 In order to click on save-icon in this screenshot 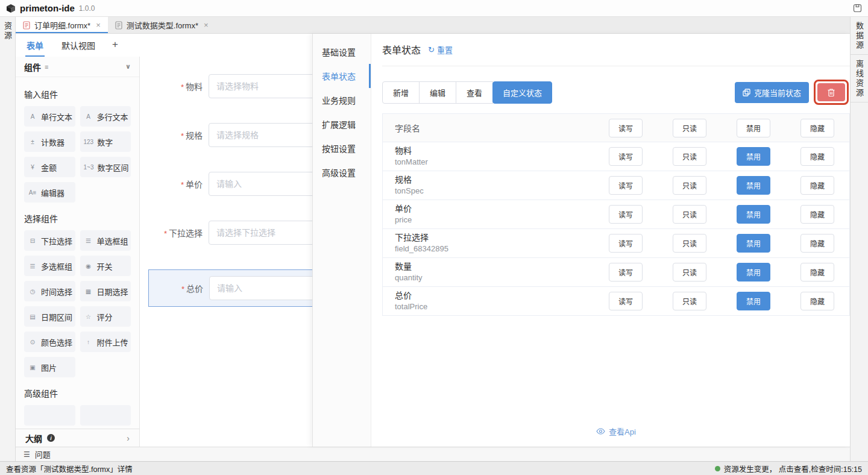, I will do `click(857, 8)`.